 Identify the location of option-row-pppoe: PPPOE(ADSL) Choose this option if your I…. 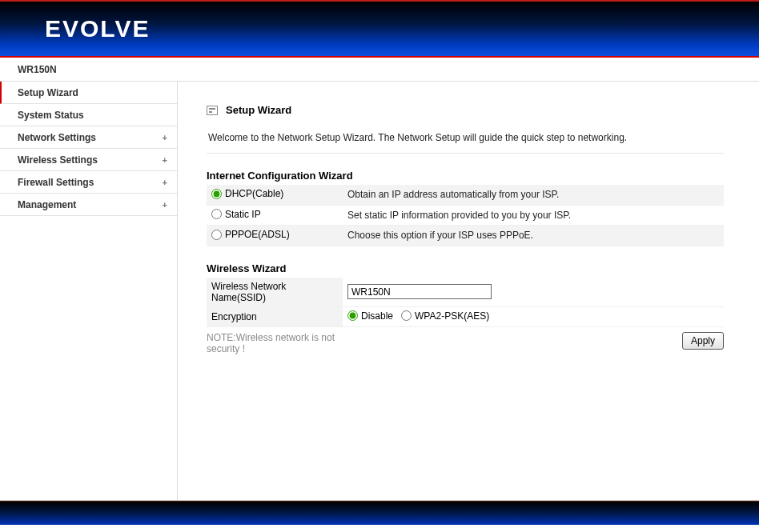
(465, 236).